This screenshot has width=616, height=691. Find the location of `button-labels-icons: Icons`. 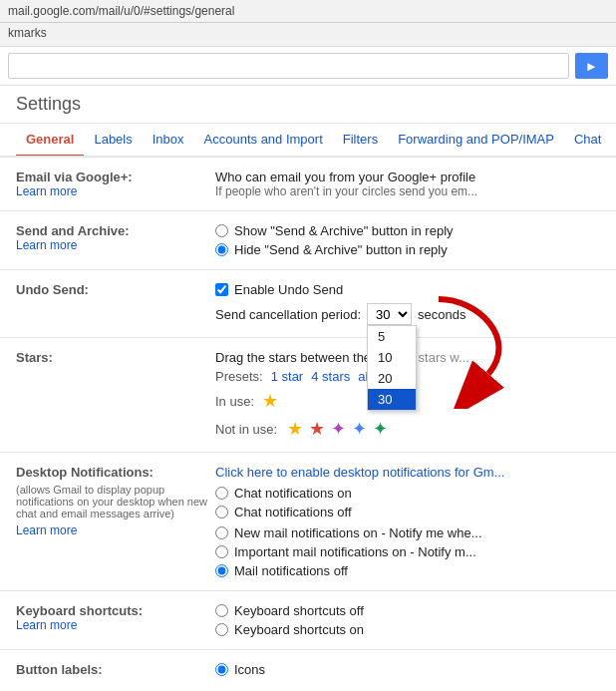

button-labels-icons: Icons is located at coordinates (408, 670).